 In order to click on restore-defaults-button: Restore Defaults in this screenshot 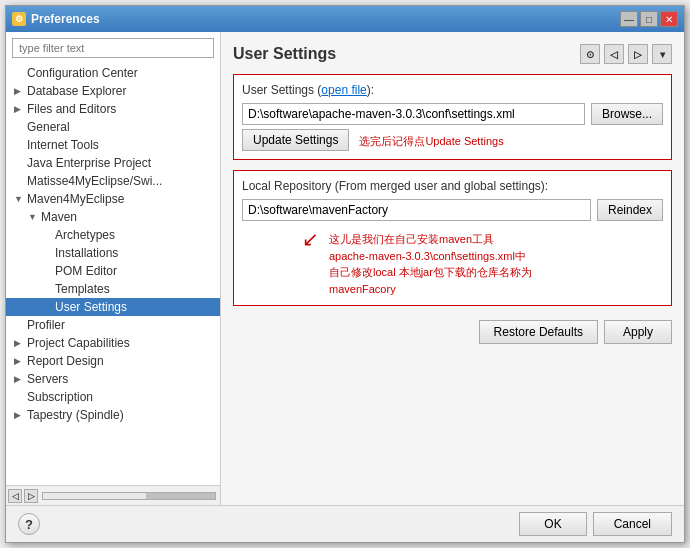, I will do `click(538, 332)`.